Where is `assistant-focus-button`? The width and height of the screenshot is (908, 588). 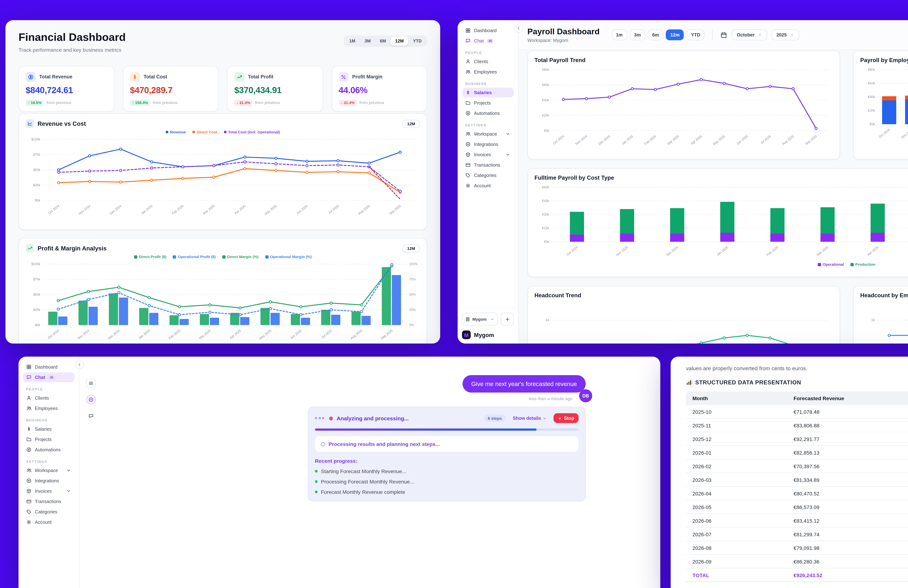
assistant-focus-button is located at coordinates (91, 400).